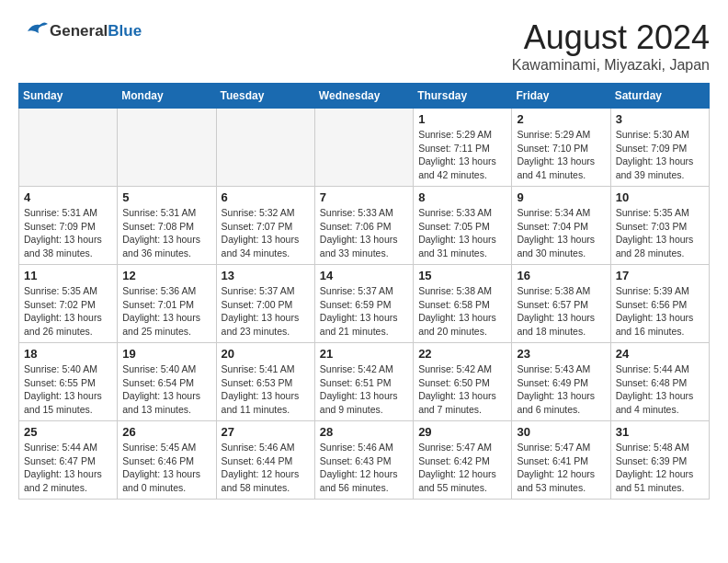 This screenshot has height=563, width=728. What do you see at coordinates (265, 460) in the screenshot?
I see `calendar-day-cell: 27Sunrise: 5:46 AMSunset: 6:44 PMDayligh…` at bounding box center [265, 460].